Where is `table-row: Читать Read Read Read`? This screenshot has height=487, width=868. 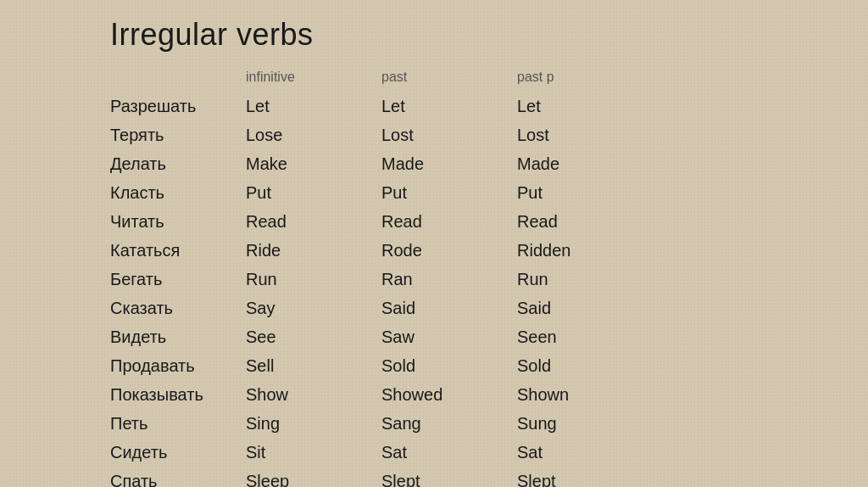
table-row: Читать Read Read Read is located at coordinates (476, 222).